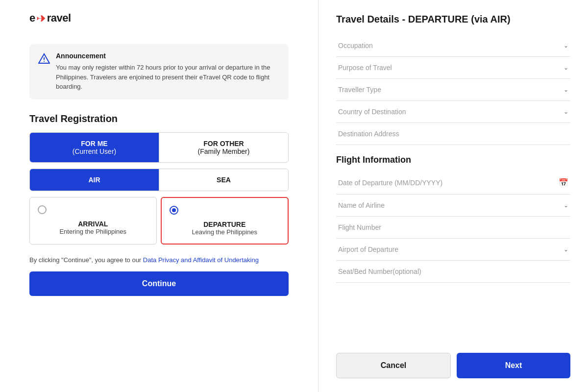  I want to click on privacy-link: Data Privacy and Affidavit of Undertakin…, so click(201, 260).